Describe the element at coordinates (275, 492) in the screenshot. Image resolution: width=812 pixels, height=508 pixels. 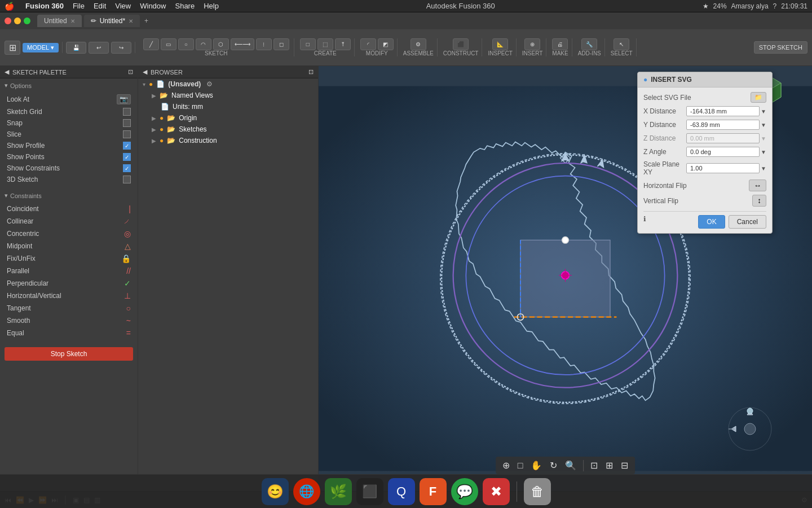
I see `dock-finder: 😊` at that location.